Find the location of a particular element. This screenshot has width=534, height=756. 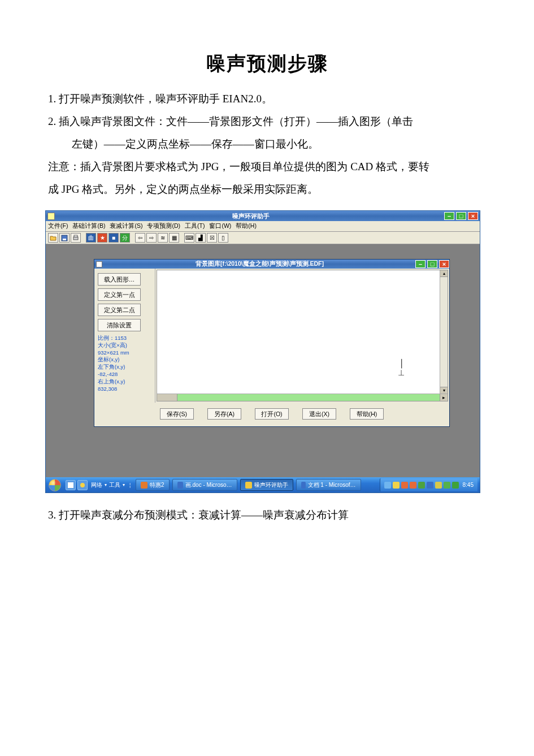

system-tray: 8:45 is located at coordinates (428, 485).